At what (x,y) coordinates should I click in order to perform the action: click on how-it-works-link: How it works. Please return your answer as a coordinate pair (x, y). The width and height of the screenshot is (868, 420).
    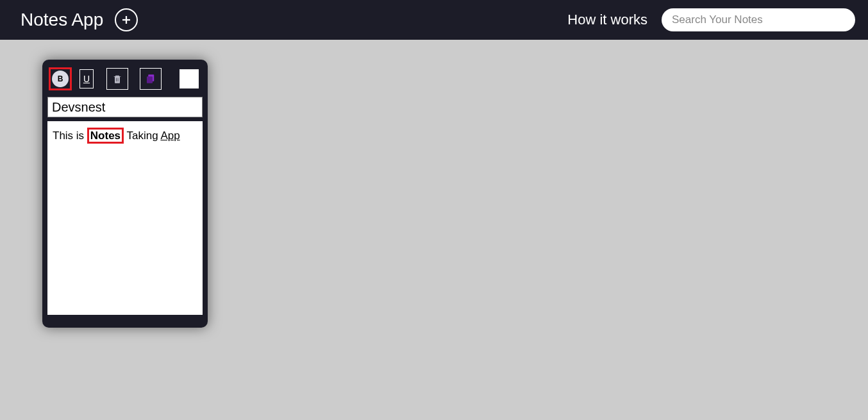
    Looking at the image, I should click on (608, 20).